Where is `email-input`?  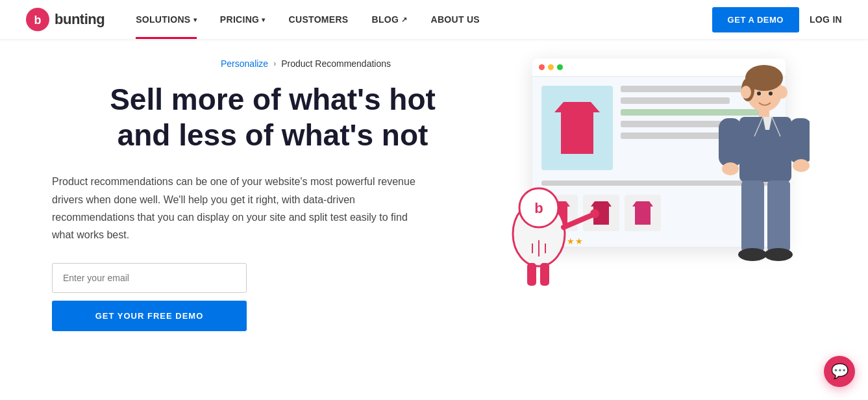 email-input is located at coordinates (149, 278).